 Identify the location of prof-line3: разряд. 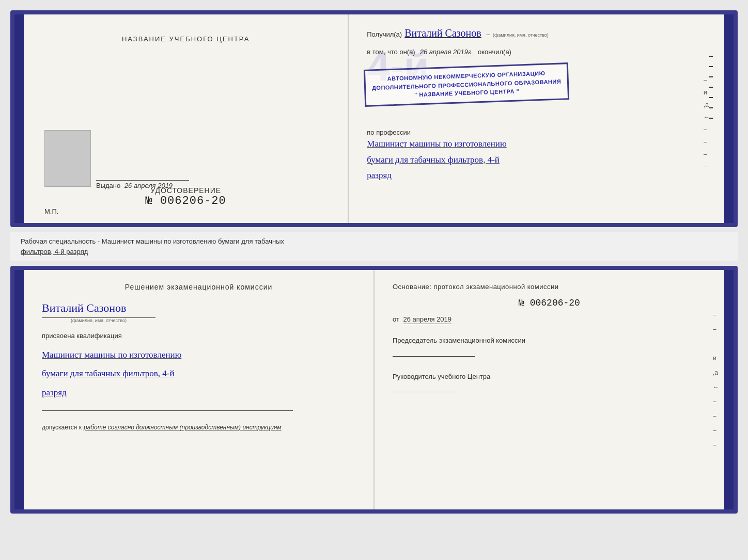
(536, 175).